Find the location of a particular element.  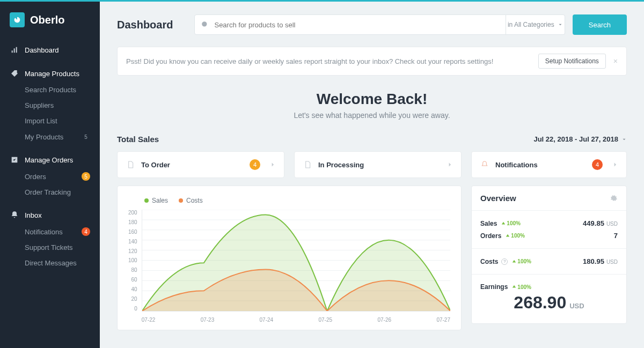

in-processing-card: In Processing is located at coordinates (378, 165).